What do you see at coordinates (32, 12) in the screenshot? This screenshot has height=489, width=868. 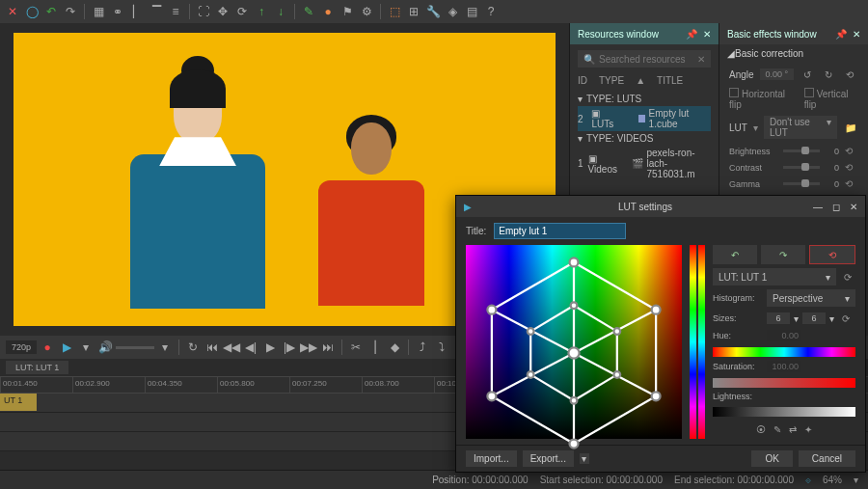 I see `shape-icon: ◯` at bounding box center [32, 12].